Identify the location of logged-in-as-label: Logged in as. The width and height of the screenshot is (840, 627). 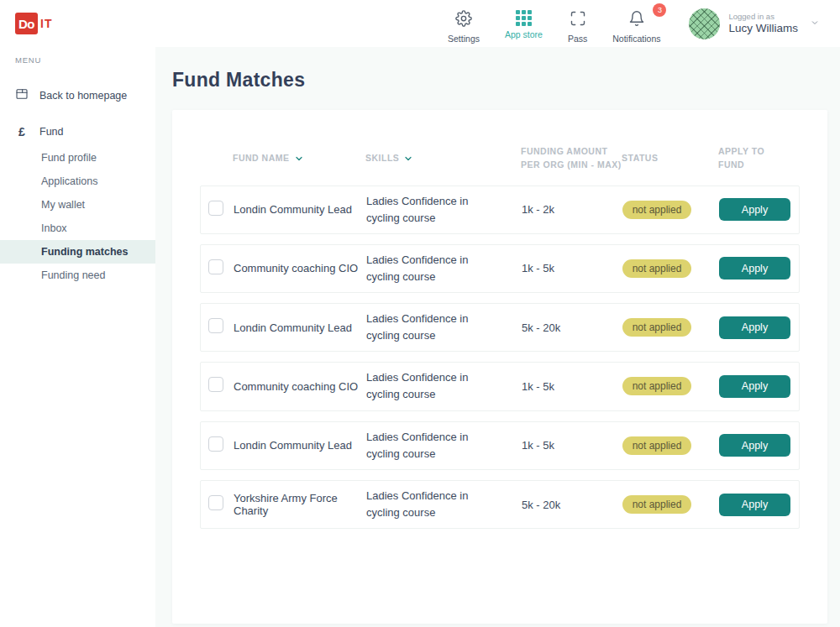
(763, 17).